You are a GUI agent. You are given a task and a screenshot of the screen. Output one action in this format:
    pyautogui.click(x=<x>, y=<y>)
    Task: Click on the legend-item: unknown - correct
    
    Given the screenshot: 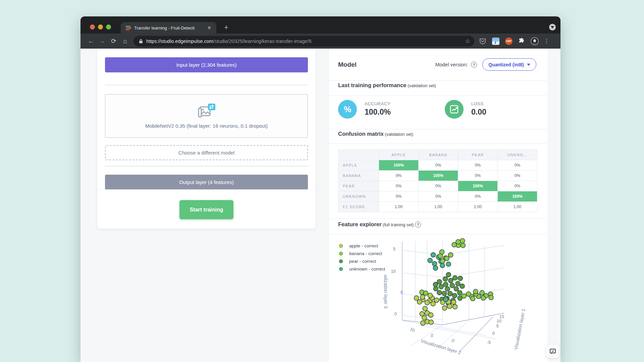 What is the action you would take?
    pyautogui.click(x=362, y=269)
    